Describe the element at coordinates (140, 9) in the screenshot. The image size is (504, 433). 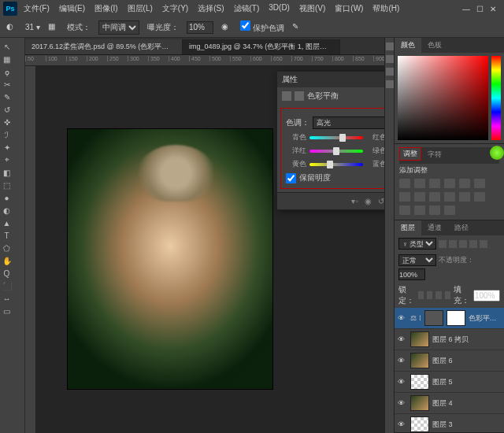
I see `menu-图层L: 图层(L)` at that location.